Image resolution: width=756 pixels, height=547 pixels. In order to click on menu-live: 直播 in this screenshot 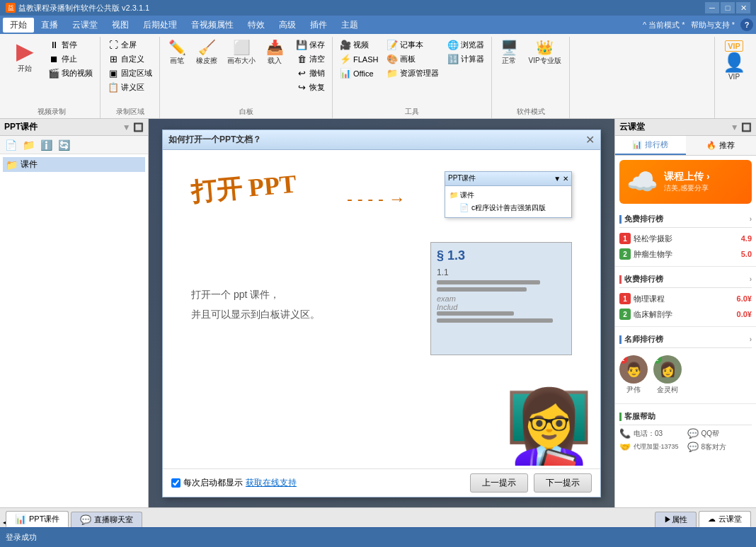, I will do `click(50, 25)`.